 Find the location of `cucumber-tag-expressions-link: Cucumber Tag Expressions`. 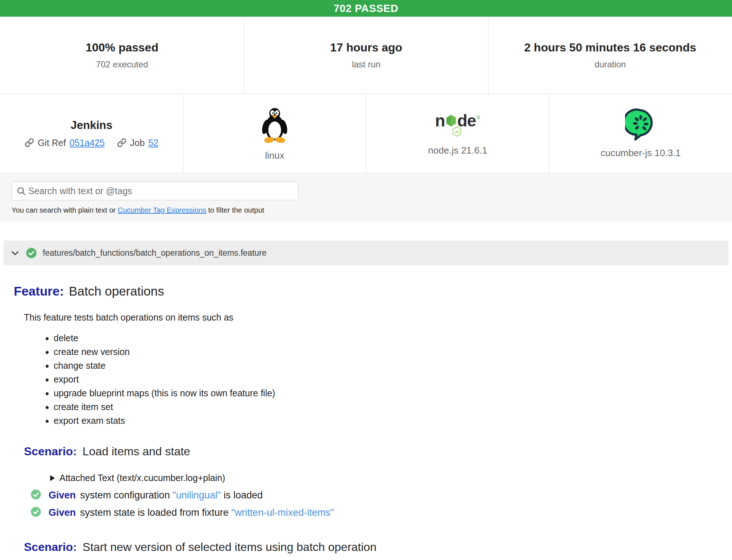

cucumber-tag-expressions-link: Cucumber Tag Expressions is located at coordinates (162, 210).